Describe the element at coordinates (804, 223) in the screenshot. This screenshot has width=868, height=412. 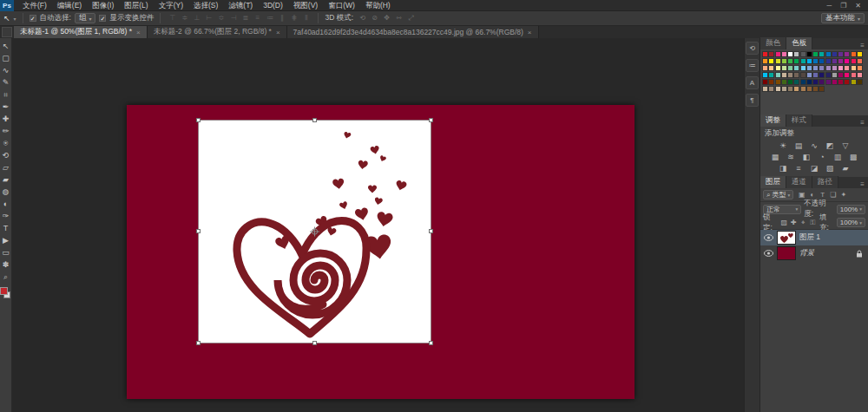
I see `lock-position-icon: ⌖` at that location.